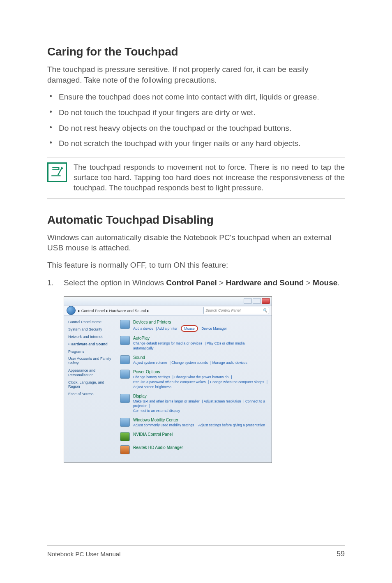  Describe the element at coordinates (180, 143) in the screenshot. I see `list-text: Do not scratch the touchpad with your fi…` at that location.